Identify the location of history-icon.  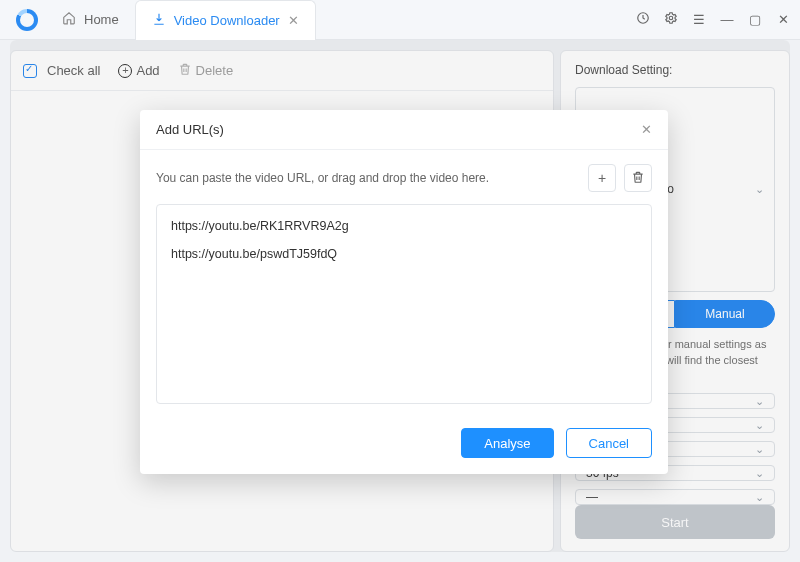
(643, 20).